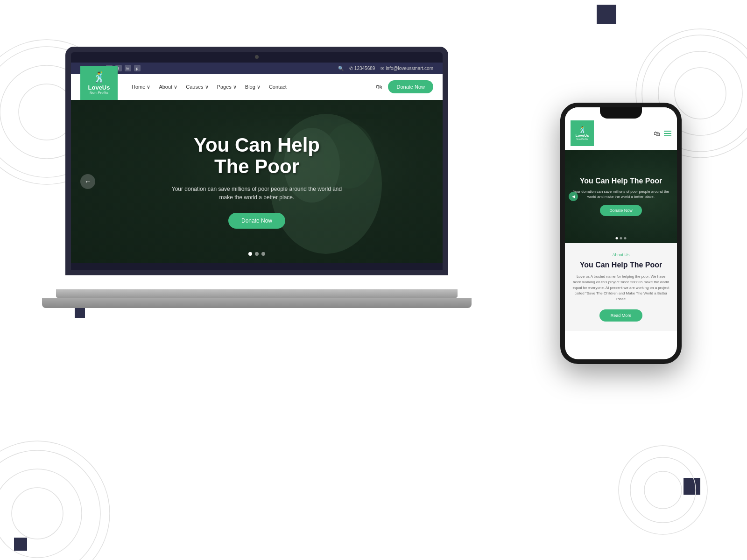 The width and height of the screenshot is (747, 560). I want to click on phone-cart-icon: 🛍, so click(657, 133).